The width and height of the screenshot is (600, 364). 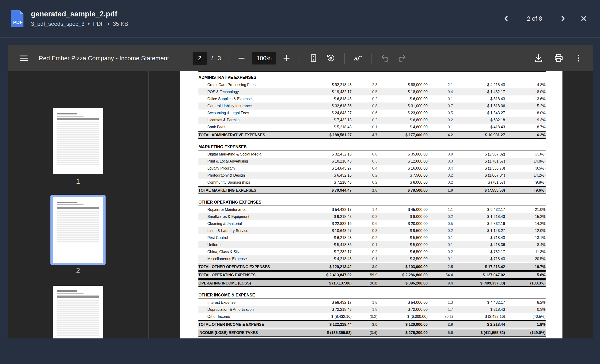 I want to click on total-row: TOTAL ADMINISTRATIVE EXPENSES$ 188,581.2…, so click(x=372, y=135).